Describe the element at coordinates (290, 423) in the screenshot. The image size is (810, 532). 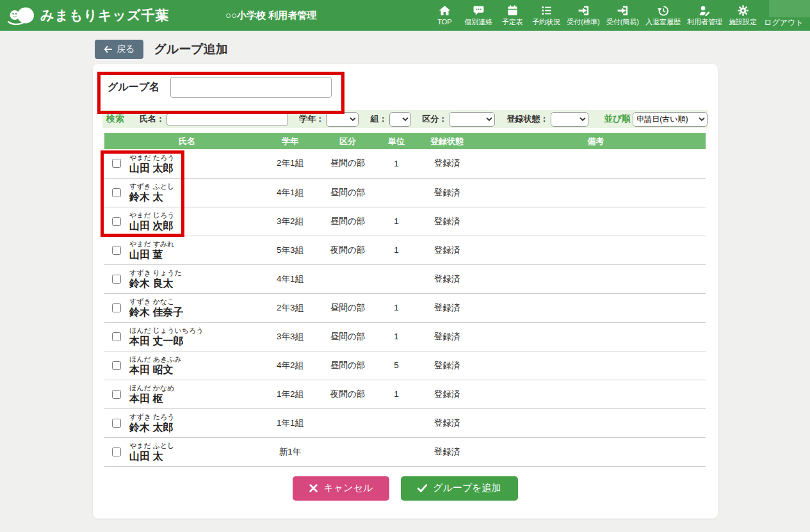
I see `row-grade: 1年1組` at that location.